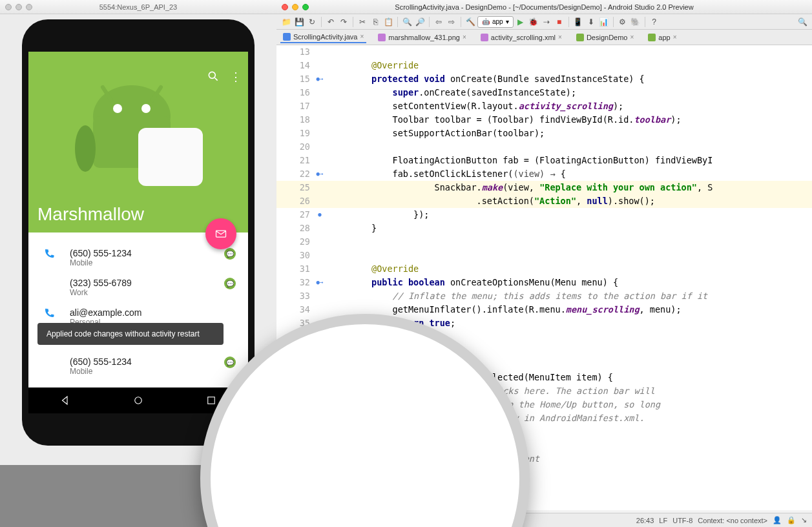 This screenshot has height=527, width=812. Describe the element at coordinates (636, 22) in the screenshot. I see `gradle-icon: 🐘` at that location.